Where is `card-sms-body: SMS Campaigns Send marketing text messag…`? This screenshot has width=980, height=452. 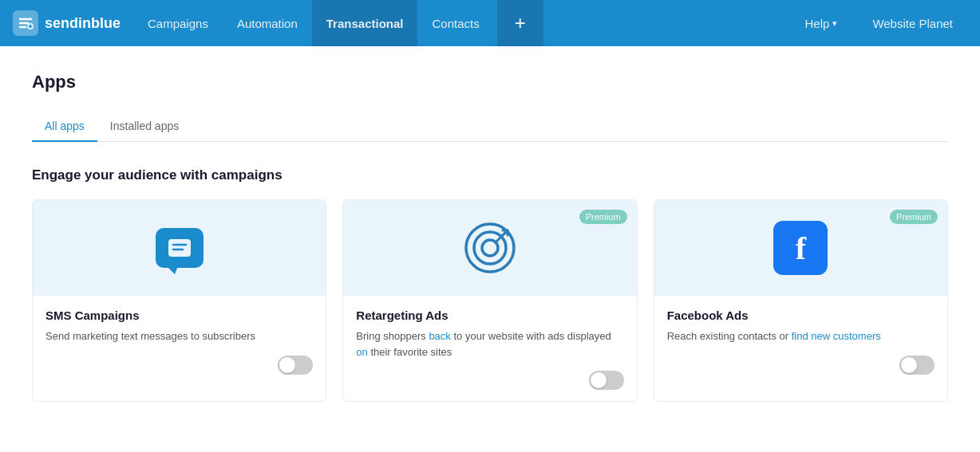
card-sms-body: SMS Campaigns Send marketing text messag… is located at coordinates (179, 341).